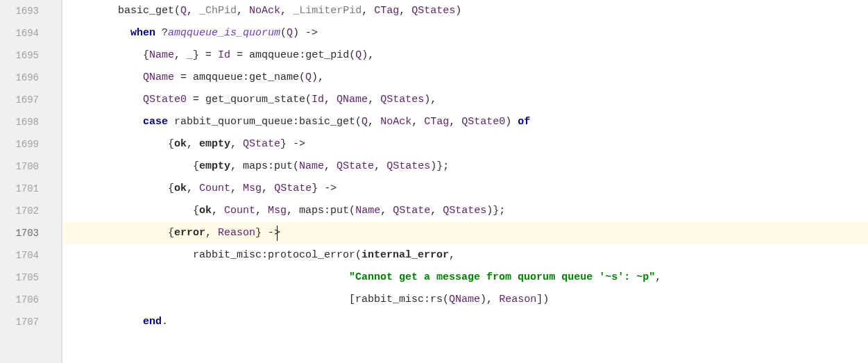  What do you see at coordinates (31, 144) in the screenshot?
I see `line-number: 1699` at bounding box center [31, 144].